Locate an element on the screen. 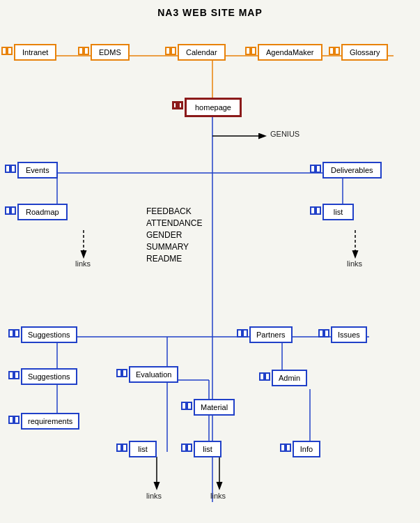  links-label-1: links is located at coordinates (83, 264).